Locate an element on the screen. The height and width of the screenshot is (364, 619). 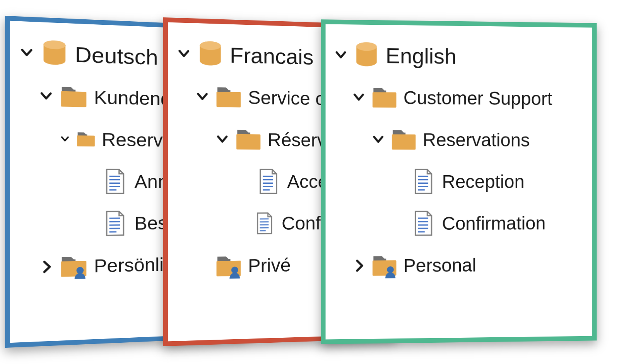
tree-label: English is located at coordinates (421, 56).